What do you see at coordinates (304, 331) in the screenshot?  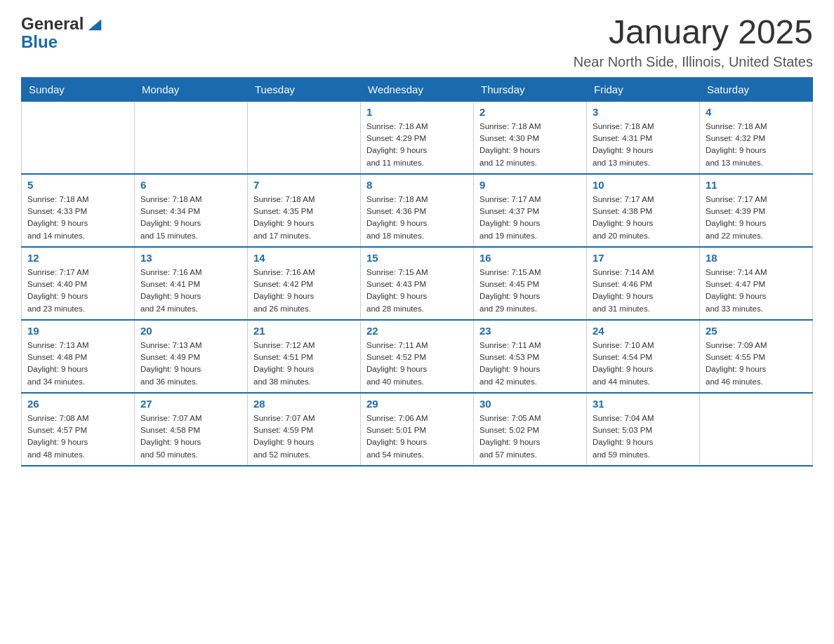 I see `day-number: 21` at bounding box center [304, 331].